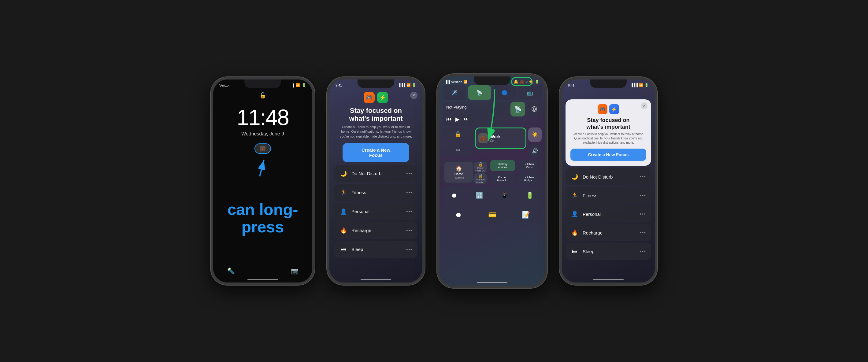  What do you see at coordinates (231, 271) in the screenshot?
I see `flashlight-icon: 🔦` at bounding box center [231, 271].